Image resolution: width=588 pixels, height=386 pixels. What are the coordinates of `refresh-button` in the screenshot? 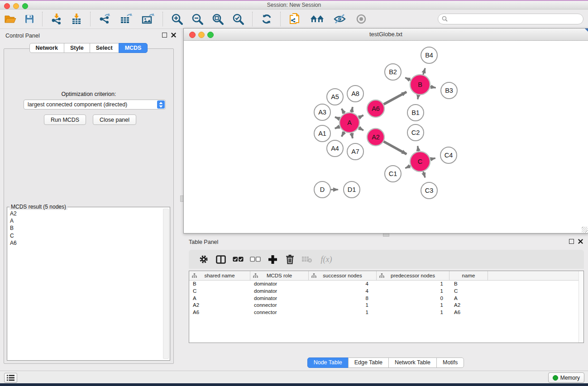 It's located at (267, 19).